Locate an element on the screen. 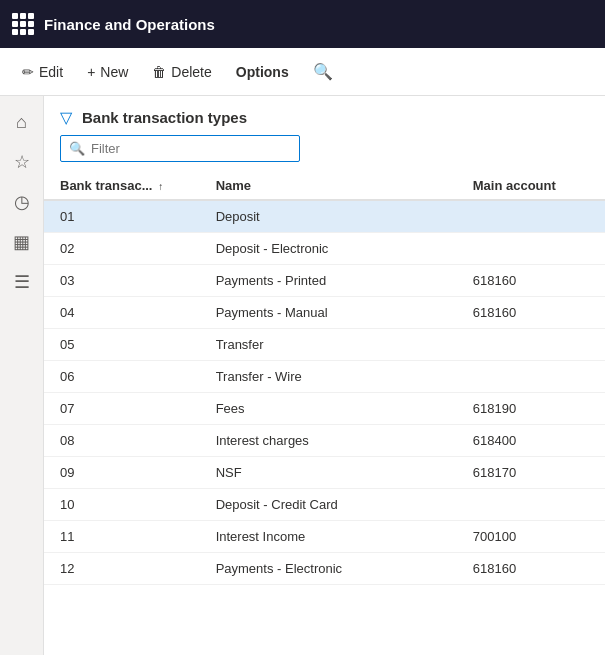 This screenshot has width=605, height=655. cell-code: 06 is located at coordinates (126, 377).